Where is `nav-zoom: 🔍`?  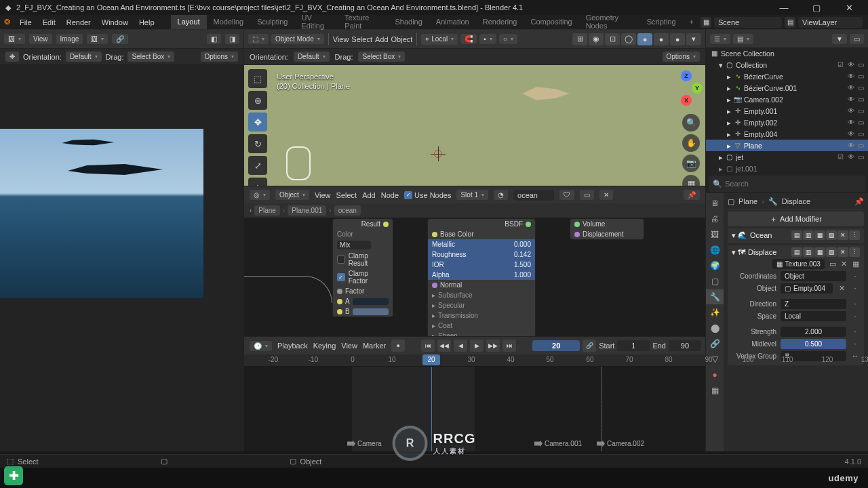
nav-zoom: 🔍 is located at coordinates (691, 123).